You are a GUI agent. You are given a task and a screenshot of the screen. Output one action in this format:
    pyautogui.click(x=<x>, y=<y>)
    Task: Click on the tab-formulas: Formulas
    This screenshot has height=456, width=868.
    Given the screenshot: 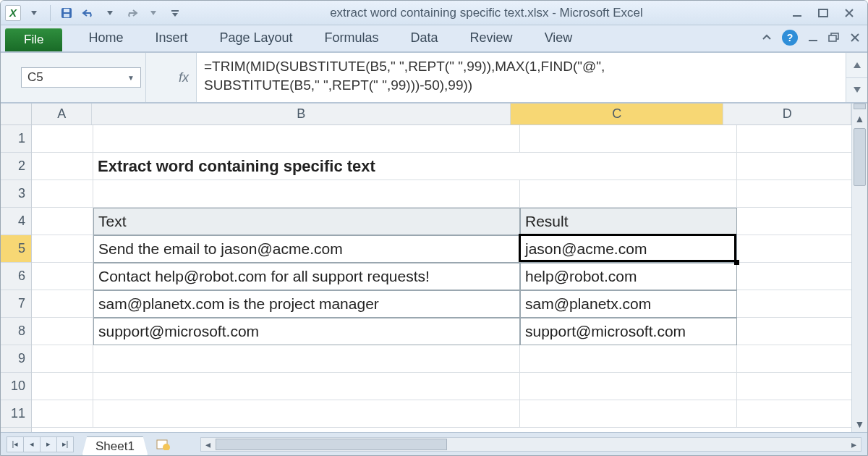 What is the action you would take?
    pyautogui.click(x=352, y=39)
    